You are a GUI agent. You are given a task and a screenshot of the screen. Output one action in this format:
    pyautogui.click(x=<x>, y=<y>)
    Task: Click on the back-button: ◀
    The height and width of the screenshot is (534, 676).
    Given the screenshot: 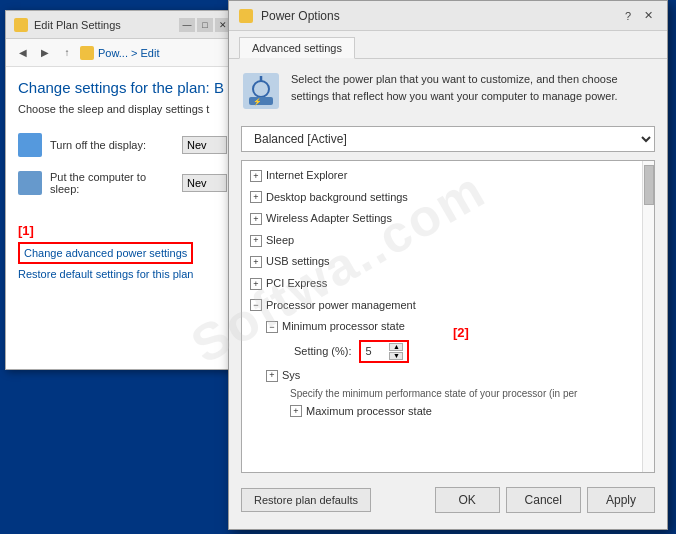 What is the action you would take?
    pyautogui.click(x=23, y=53)
    